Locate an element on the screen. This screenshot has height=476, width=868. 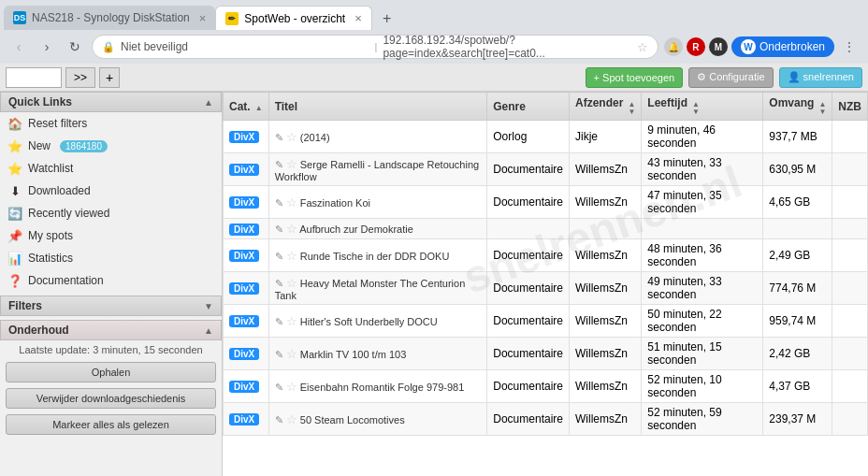
sidebar-item-statistics: 📊 Statistics is located at coordinates (110, 258).